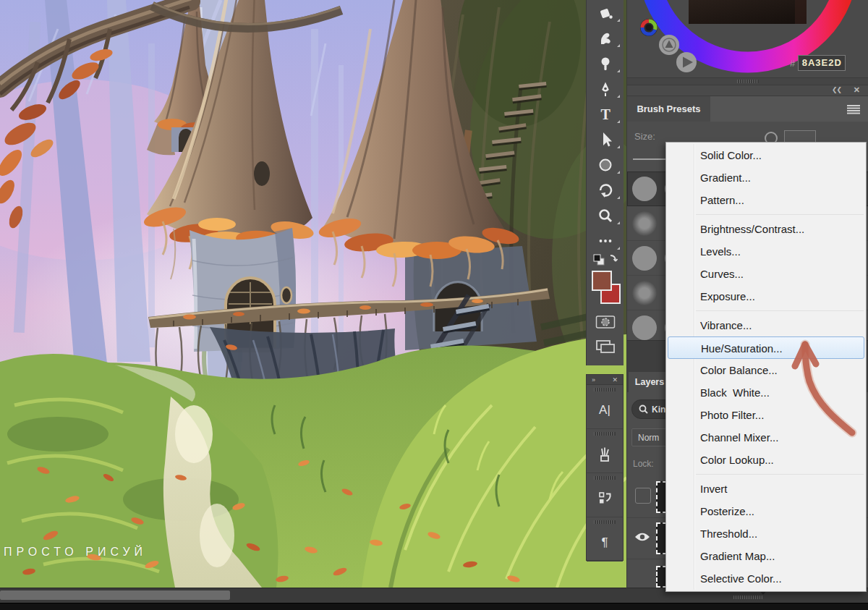  What do you see at coordinates (766, 347) in the screenshot?
I see `menu-item-hue-saturation: Hue/Saturation...` at bounding box center [766, 347].